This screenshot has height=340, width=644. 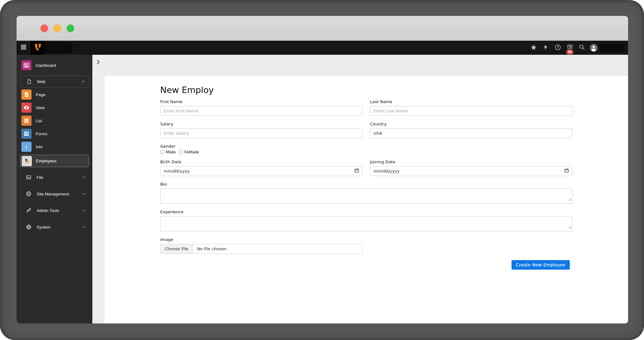 What do you see at coordinates (26, 108) in the screenshot?
I see `view-eye-icon` at bounding box center [26, 108].